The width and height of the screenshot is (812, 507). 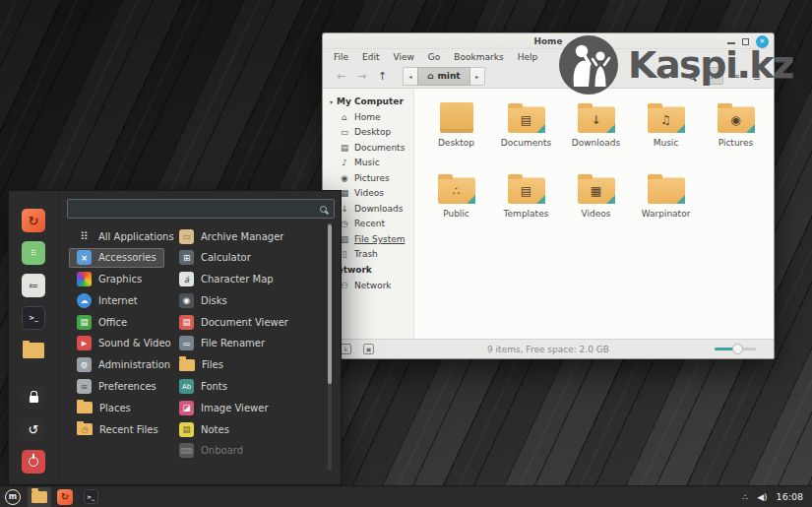 I want to click on menu-help: Help, so click(x=528, y=57).